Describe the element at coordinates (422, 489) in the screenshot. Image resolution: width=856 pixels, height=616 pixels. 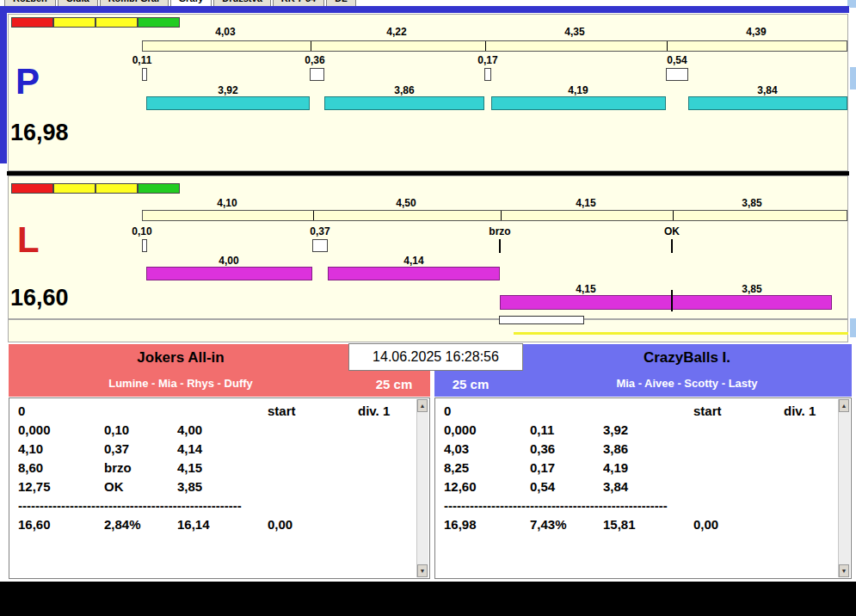
I see `team-left-scrollbar: ▲ ▼` at that location.